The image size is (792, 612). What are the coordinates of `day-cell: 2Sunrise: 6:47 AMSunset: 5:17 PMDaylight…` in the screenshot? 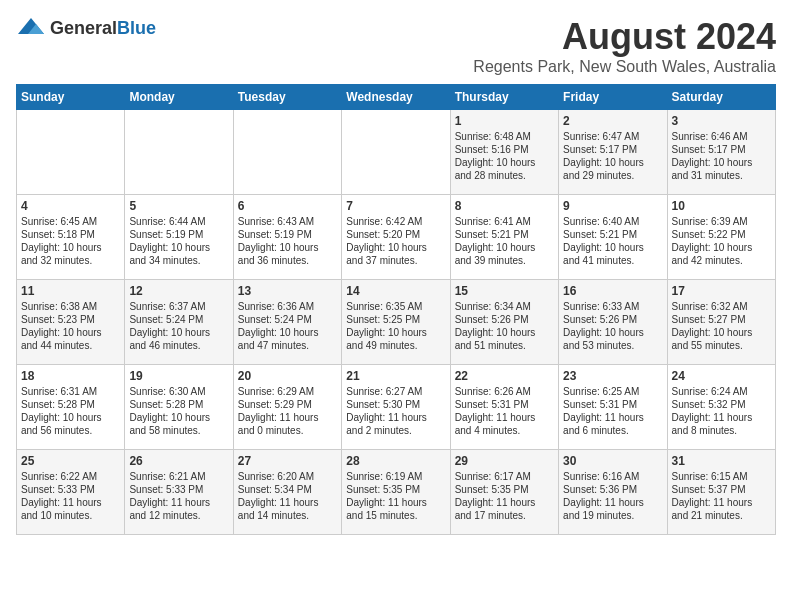 It's located at (613, 152).